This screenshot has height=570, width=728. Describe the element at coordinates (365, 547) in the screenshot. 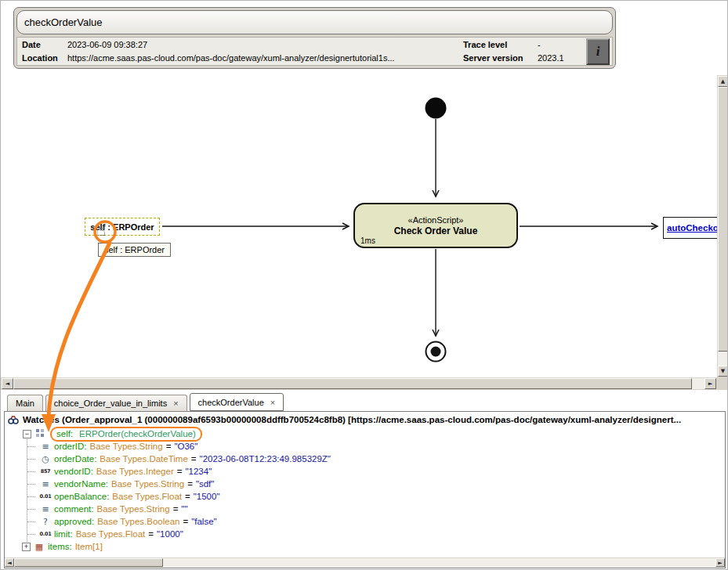

I see `watch-row-items: + ▦ items: Item[1]` at that location.